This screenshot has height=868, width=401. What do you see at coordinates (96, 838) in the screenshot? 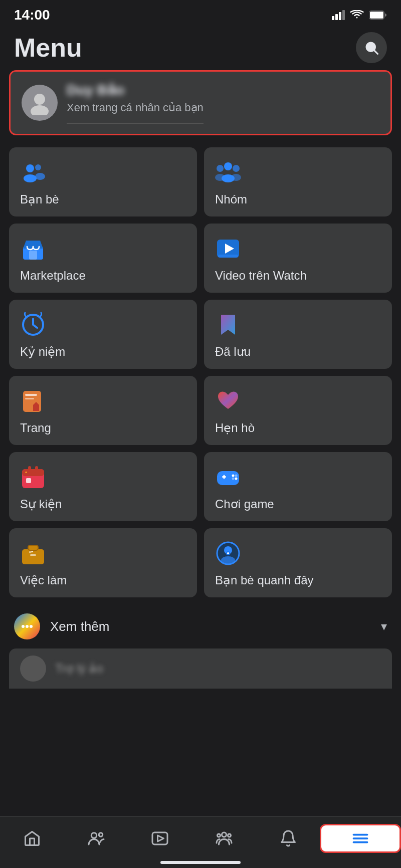
I see `nav-item-friends` at bounding box center [96, 838].